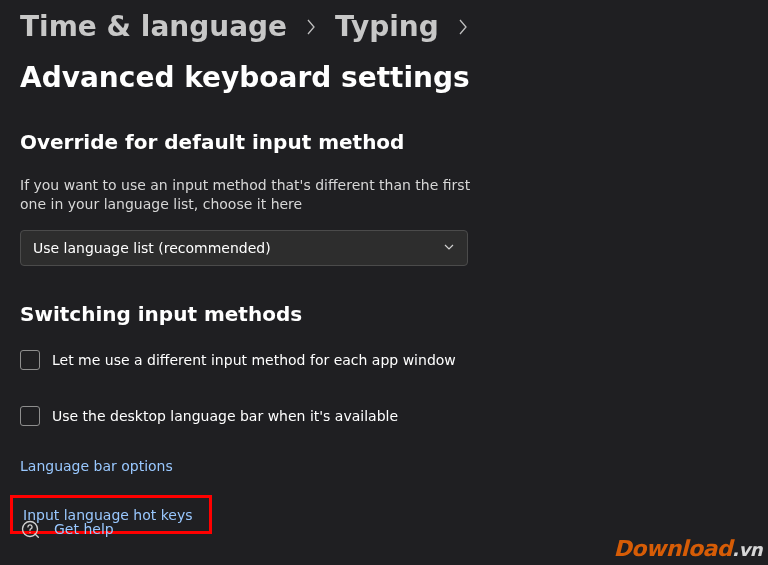  What do you see at coordinates (688, 548) in the screenshot?
I see `watermark: Download.vn` at bounding box center [688, 548].